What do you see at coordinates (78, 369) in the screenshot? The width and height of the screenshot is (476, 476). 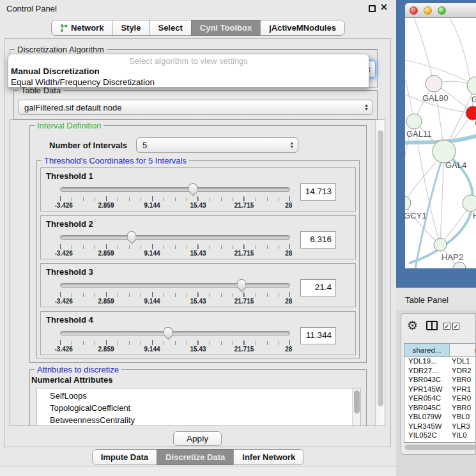 I see `group-title: Attributes to discretize` at bounding box center [78, 369].